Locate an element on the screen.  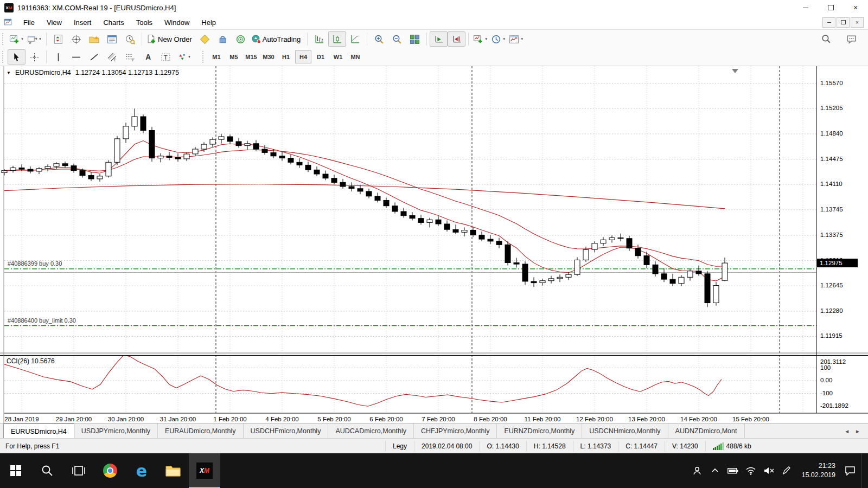
minimize-button is located at coordinates (806, 8).